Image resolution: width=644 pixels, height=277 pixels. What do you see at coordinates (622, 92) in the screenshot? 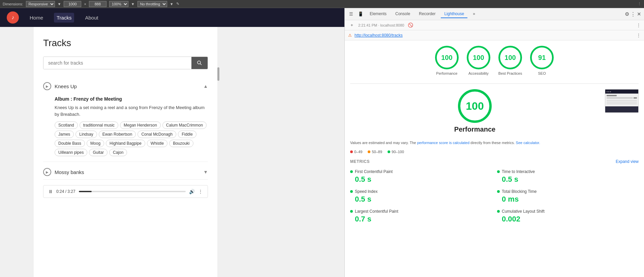
I see `thumb-navbar` at bounding box center [622, 92].